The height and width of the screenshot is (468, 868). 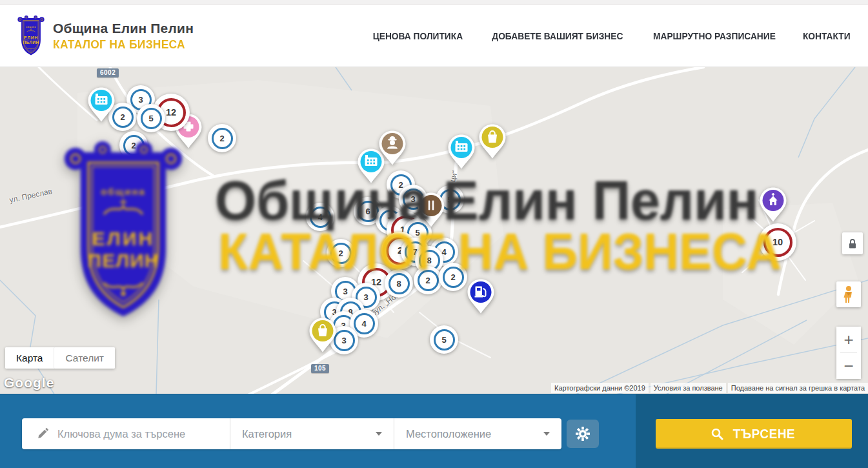 I want to click on category-select-label: Категория, so click(x=267, y=434).